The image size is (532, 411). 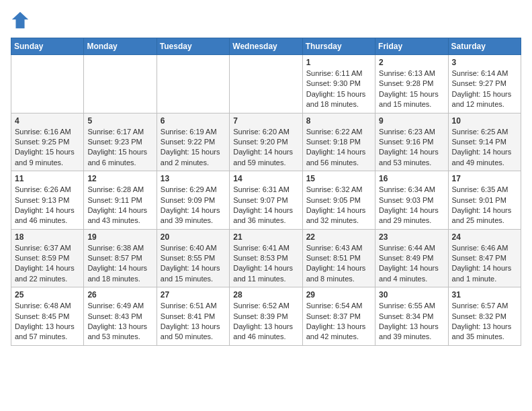 I want to click on day-info: Sunrise: 6:32 AM Sunset: 9:05 PM Dayligh…, so click(x=339, y=205).